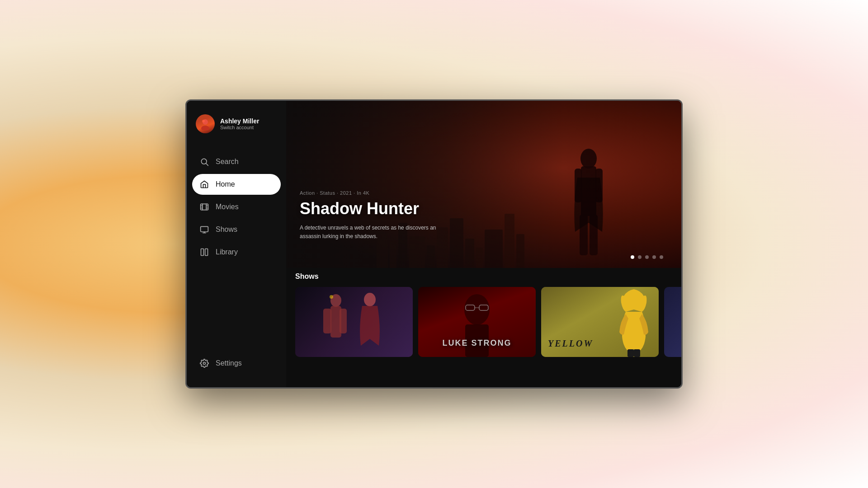 Image resolution: width=868 pixels, height=488 pixels. I want to click on content-row: Shows, so click(484, 328).